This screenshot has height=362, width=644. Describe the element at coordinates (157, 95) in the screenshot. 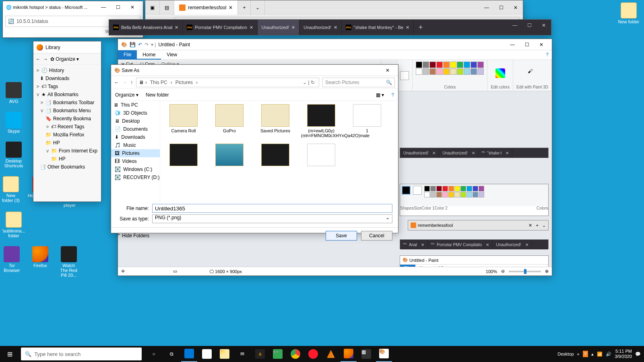

I see `saveas-new-folder: New folder` at that location.